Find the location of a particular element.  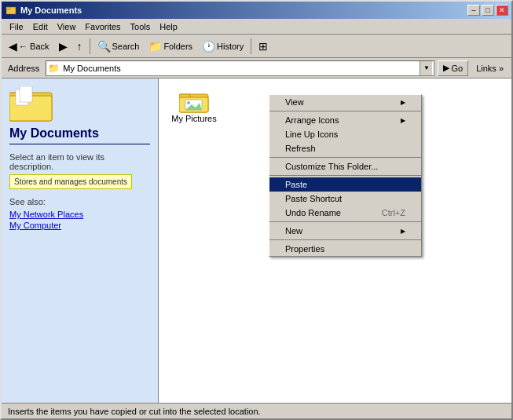

search-icon: 🔍 is located at coordinates (104, 46).